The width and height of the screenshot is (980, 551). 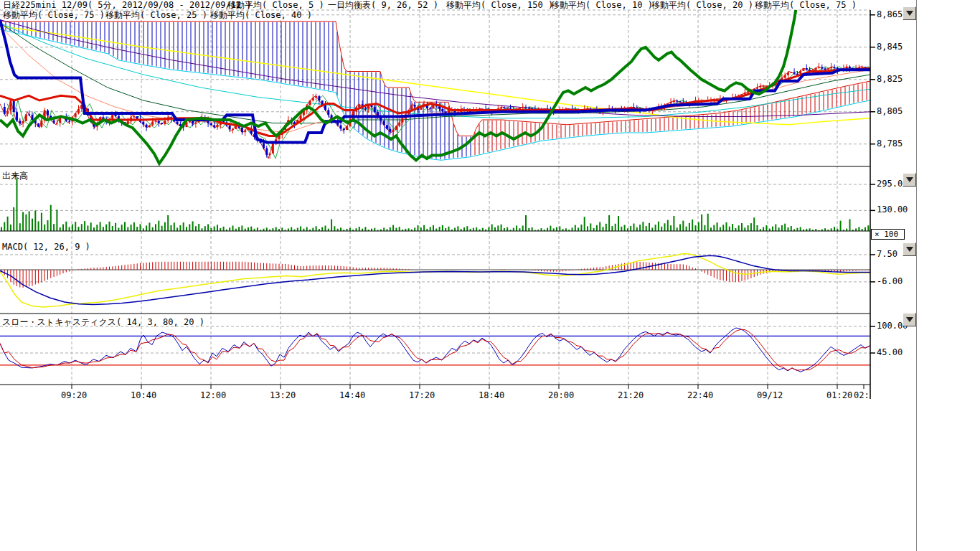 What do you see at coordinates (103, 323) in the screenshot?
I see `stoch-panel-label: スロー・ストキャスティクス( 14, 3, 80, 20 )` at bounding box center [103, 323].